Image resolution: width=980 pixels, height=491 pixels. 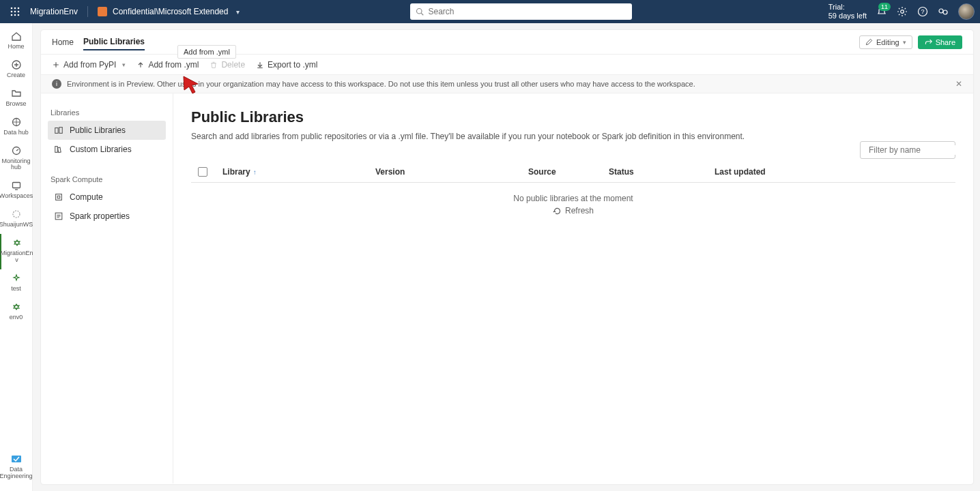 What do you see at coordinates (89, 65) in the screenshot?
I see `add-from-pypi-button: Add from PyPI ▾` at bounding box center [89, 65].